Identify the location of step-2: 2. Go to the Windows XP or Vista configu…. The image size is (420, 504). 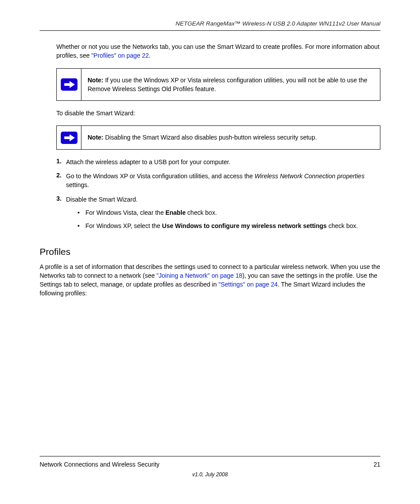
(218, 180).